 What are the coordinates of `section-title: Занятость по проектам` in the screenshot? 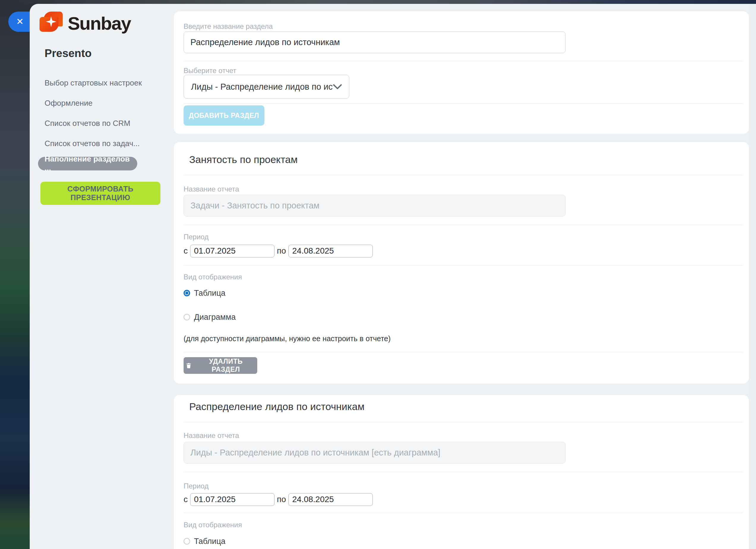 It's located at (243, 160).